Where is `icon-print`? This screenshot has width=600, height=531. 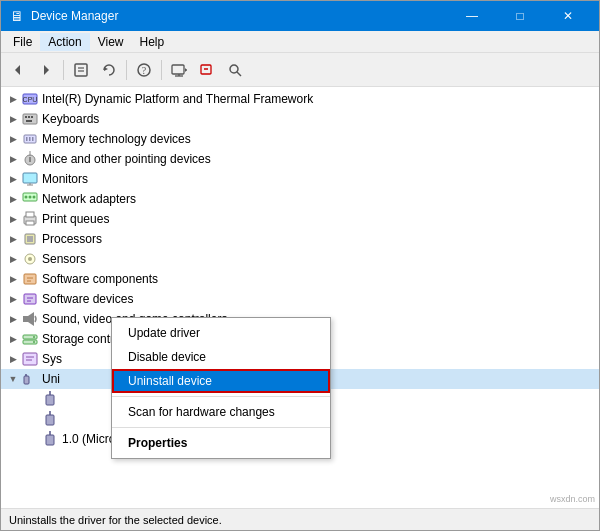
icon-print is located at coordinates (30, 219).